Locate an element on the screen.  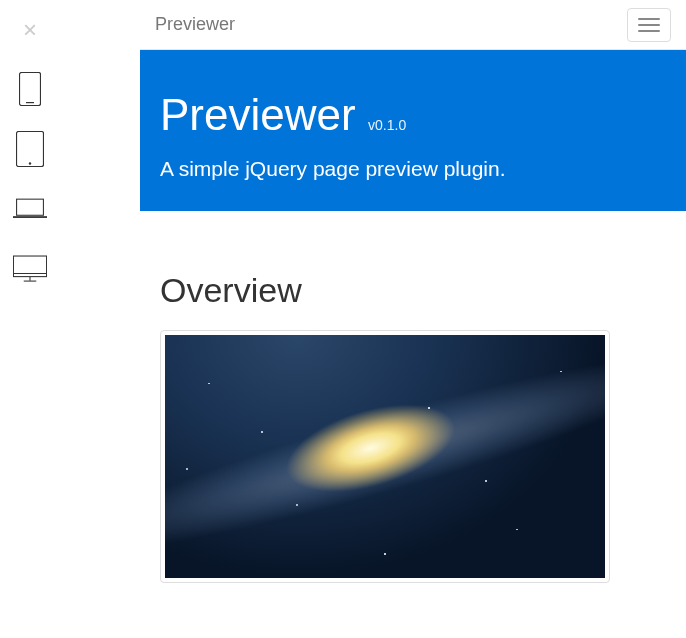
close-icon: × is located at coordinates (30, 30).